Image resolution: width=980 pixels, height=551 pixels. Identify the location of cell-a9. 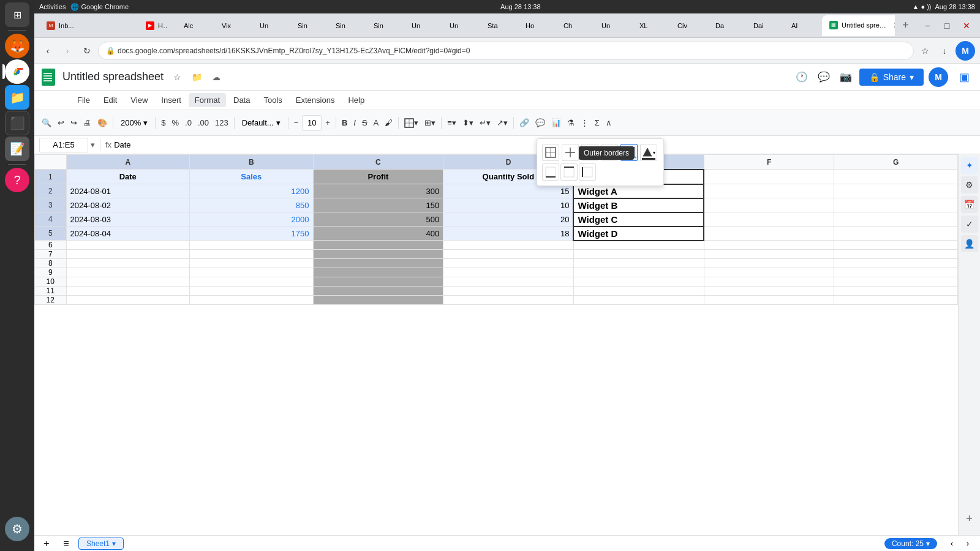
(128, 273).